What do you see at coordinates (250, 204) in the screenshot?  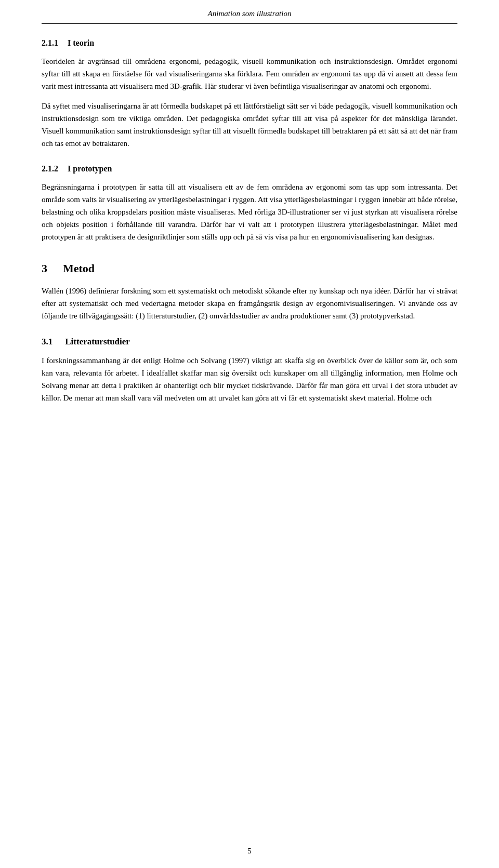 I see `section-2-1-2: 2.1.2I prototypen Begränsningarna i prot…` at bounding box center [250, 204].